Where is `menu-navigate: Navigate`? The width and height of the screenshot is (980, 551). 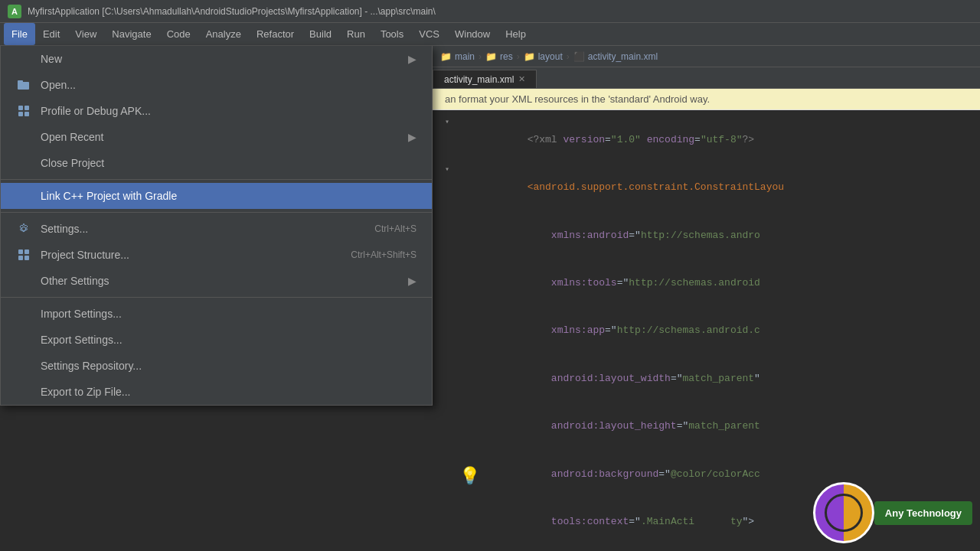
menu-navigate: Navigate is located at coordinates (132, 34).